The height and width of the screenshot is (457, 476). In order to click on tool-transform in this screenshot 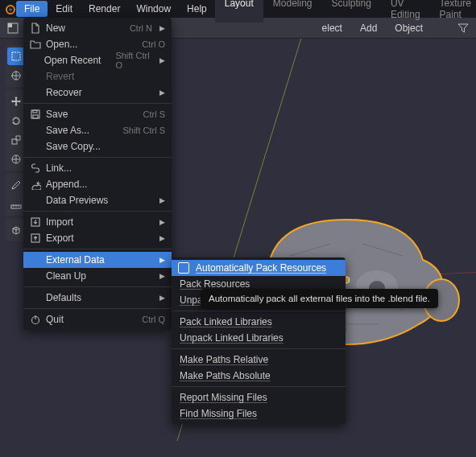, I will do `click(16, 159)`.